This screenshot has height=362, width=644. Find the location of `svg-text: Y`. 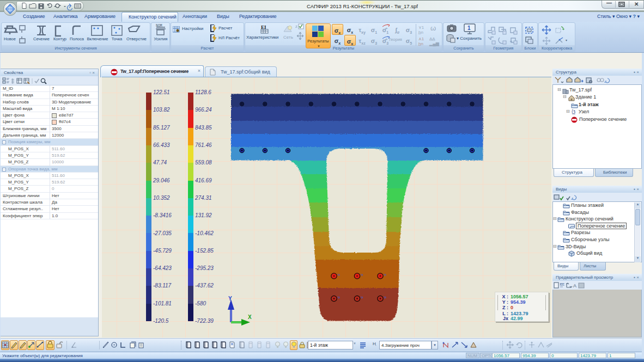

svg-text: Y is located at coordinates (230, 298).